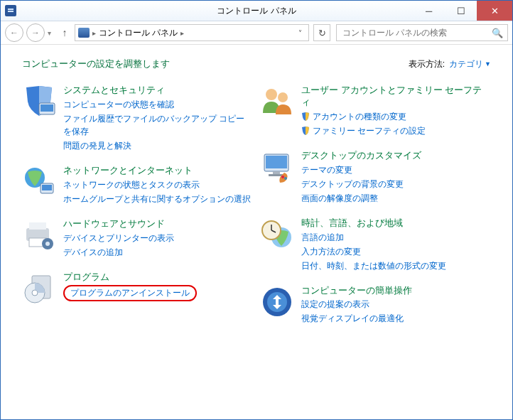  What do you see at coordinates (277, 102) in the screenshot?
I see `users-icon` at bounding box center [277, 102].